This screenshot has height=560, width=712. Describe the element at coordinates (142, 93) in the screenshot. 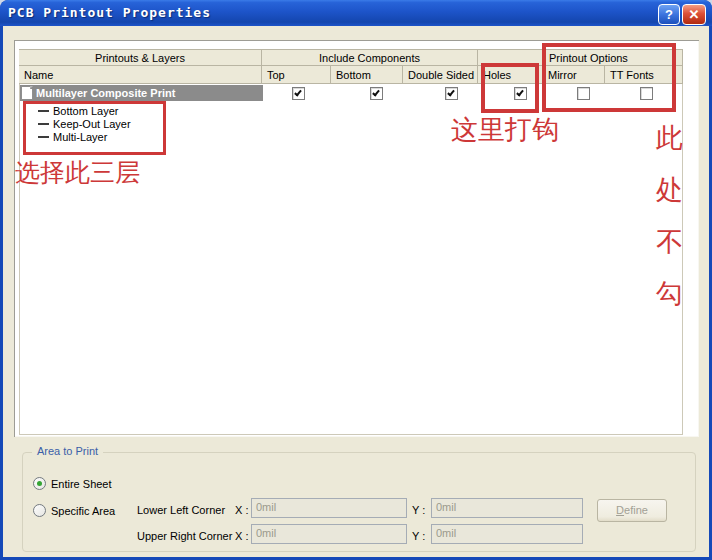

I see `tree-row-multilayer-composite-print: Multilayer Composite Print` at that location.